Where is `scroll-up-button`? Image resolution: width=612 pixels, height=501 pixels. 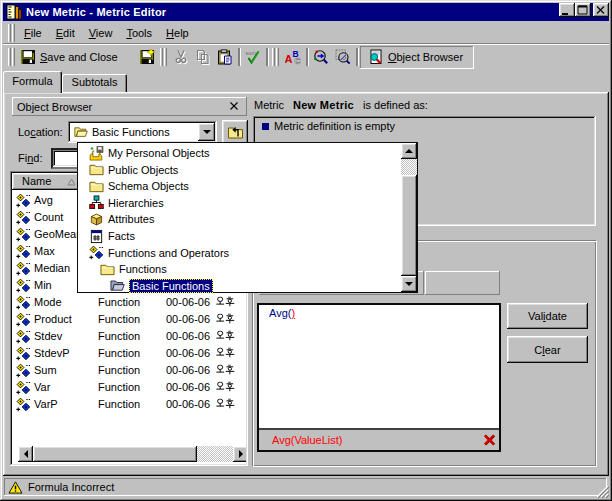 scroll-up-button is located at coordinates (409, 151).